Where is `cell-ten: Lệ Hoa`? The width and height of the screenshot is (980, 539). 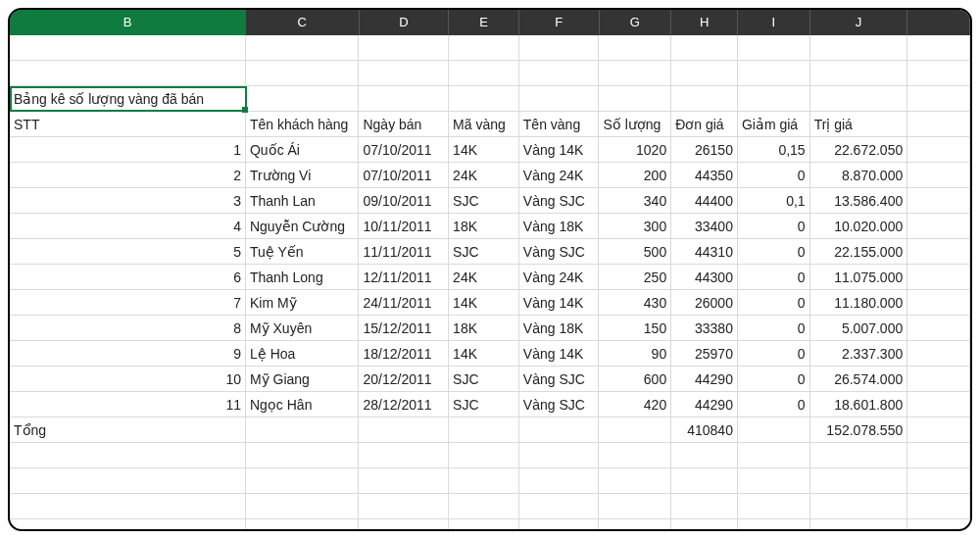 cell-ten: Lệ Hoa is located at coordinates (303, 354).